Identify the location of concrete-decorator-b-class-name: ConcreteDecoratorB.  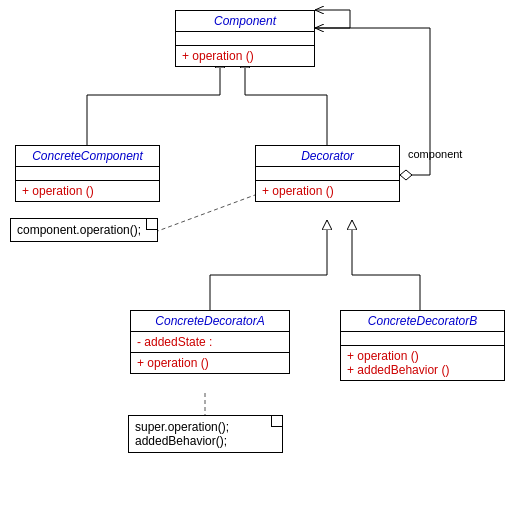
(422, 322).